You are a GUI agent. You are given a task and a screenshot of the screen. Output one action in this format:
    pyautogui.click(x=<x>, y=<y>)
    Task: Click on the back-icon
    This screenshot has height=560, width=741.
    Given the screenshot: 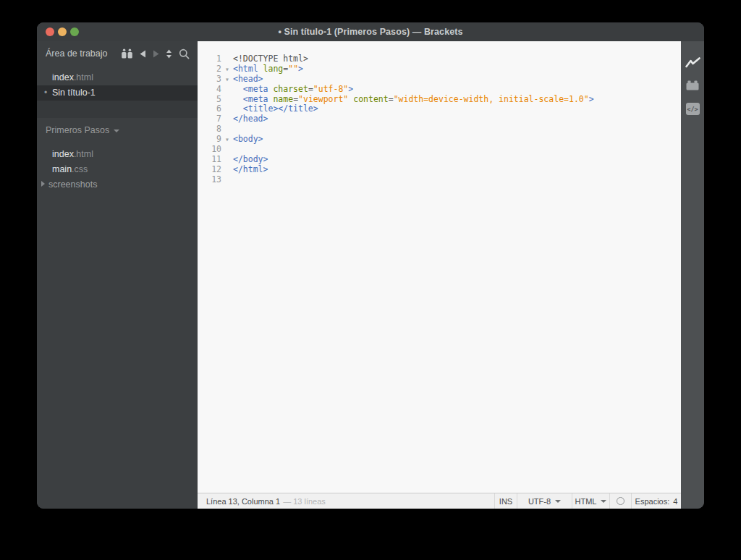 What is the action you would take?
    pyautogui.click(x=143, y=54)
    